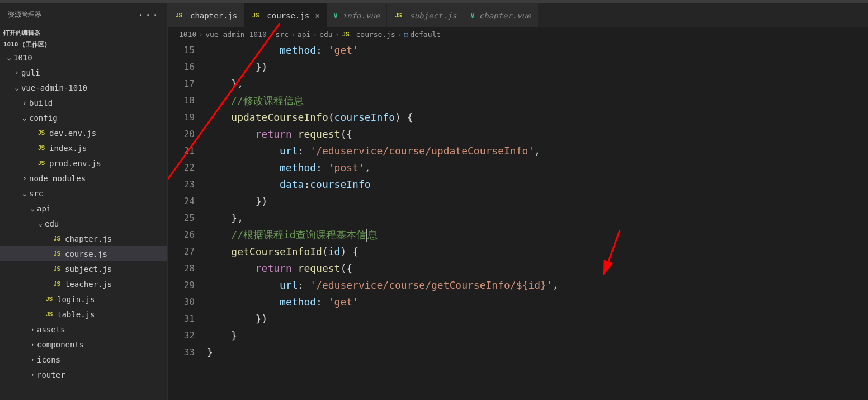 This screenshot has width=868, height=400. What do you see at coordinates (425, 16) in the screenshot?
I see `tab: JSsubject.js` at bounding box center [425, 16].